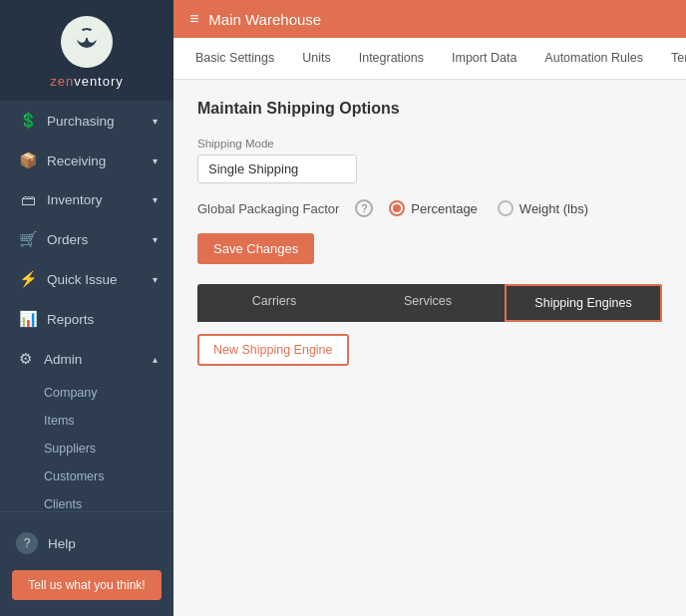 This screenshot has height=616, width=686. Describe the element at coordinates (99, 82) in the screenshot. I see `logo-ventory: ventory` at that location.